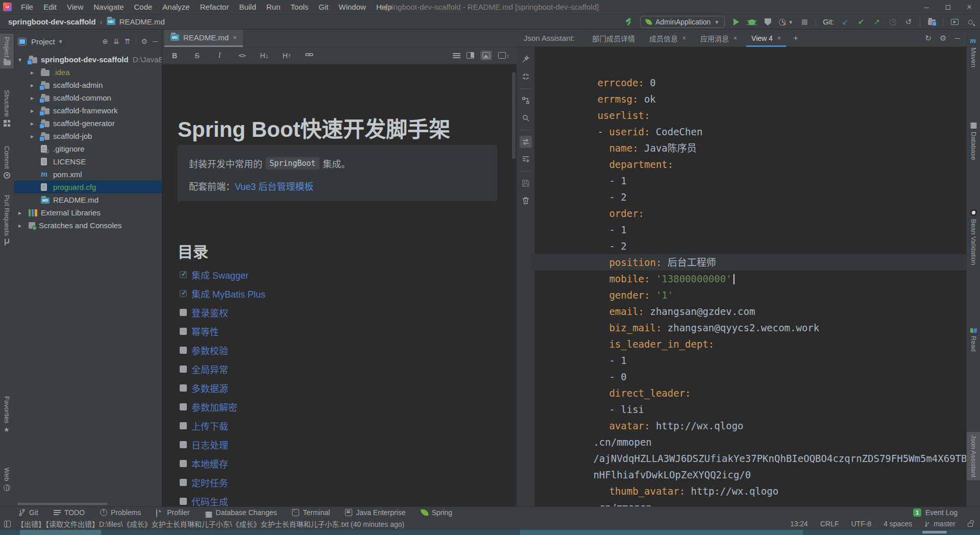 Image resolution: width=980 pixels, height=535 pixels. What do you see at coordinates (62, 504) in the screenshot?
I see `horizontal-scrollbar` at bounding box center [62, 504].